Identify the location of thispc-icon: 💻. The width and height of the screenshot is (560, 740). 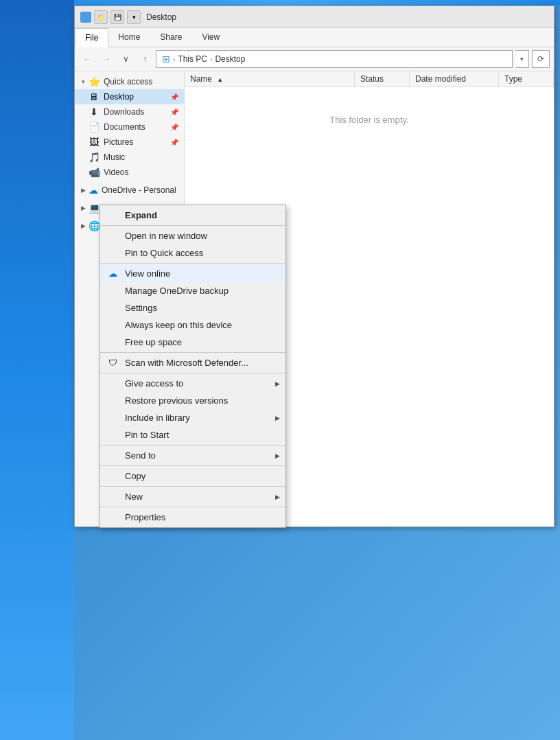
(95, 208).